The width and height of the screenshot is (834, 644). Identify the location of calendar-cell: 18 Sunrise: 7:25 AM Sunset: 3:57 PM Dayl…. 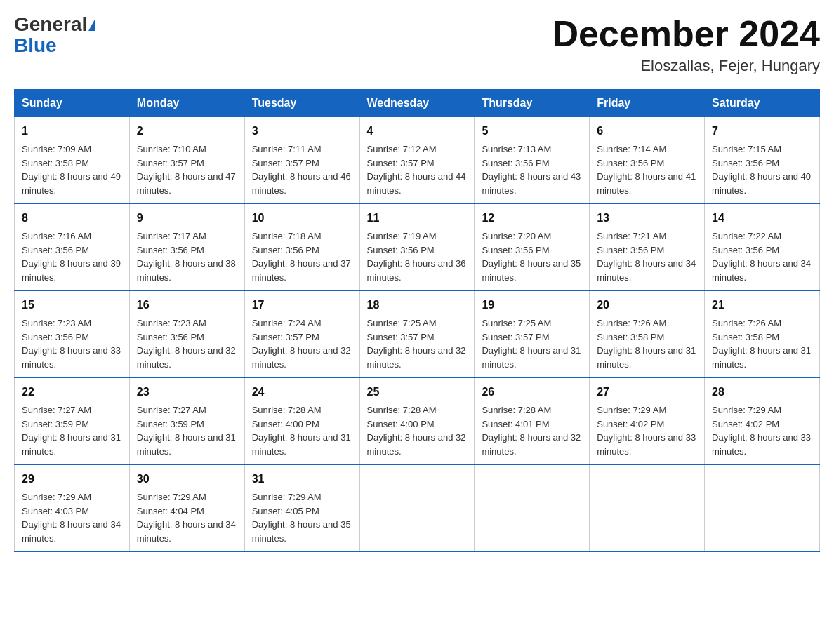
(417, 334).